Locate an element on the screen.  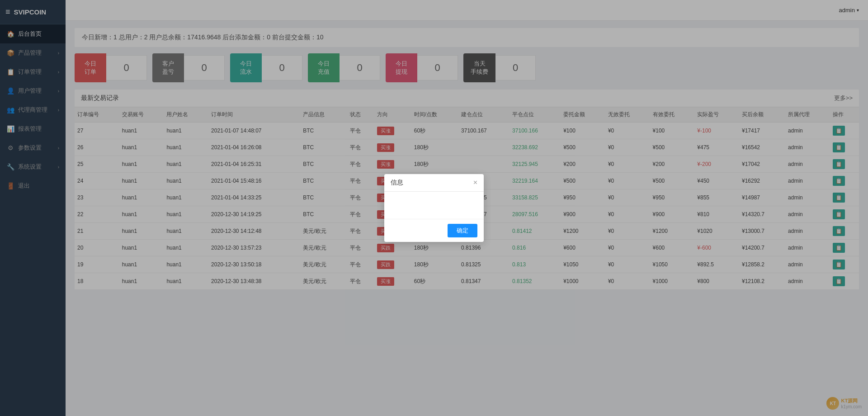
dialog-confirm-button: 确定 is located at coordinates (462, 231).